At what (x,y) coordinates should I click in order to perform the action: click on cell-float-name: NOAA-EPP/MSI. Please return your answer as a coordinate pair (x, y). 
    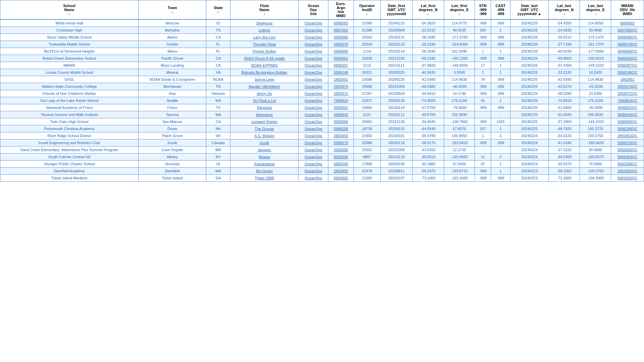
    Looking at the image, I should click on (264, 66).